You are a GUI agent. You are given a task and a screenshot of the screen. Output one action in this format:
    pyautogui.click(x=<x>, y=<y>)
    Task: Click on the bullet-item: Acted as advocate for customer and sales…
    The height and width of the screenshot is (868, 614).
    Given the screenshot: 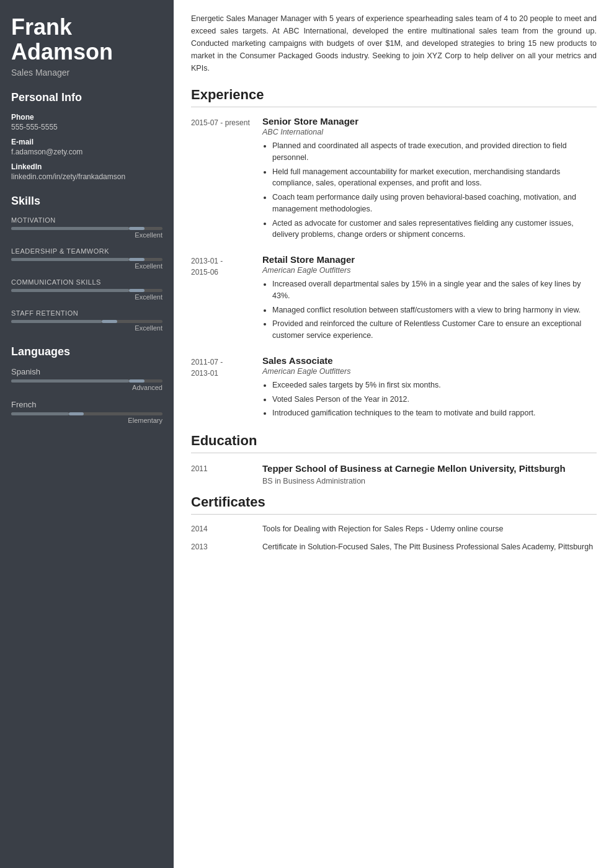 What is the action you would take?
    pyautogui.click(x=434, y=229)
    